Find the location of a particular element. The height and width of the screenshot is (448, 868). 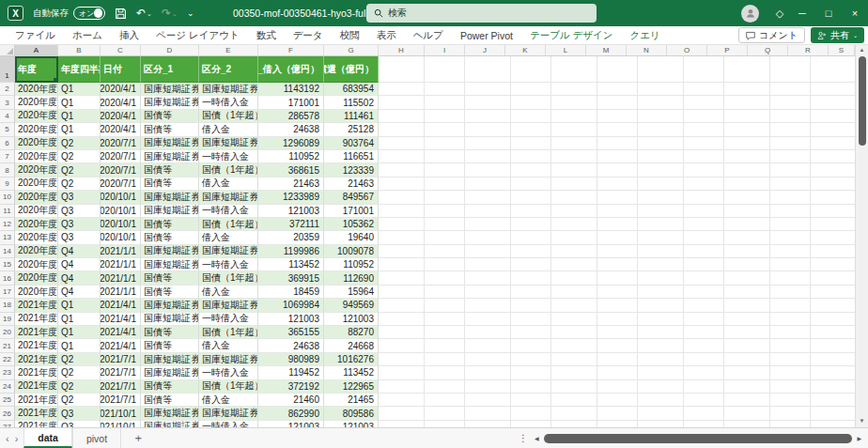

row-header-14: 14 is located at coordinates (8, 252).